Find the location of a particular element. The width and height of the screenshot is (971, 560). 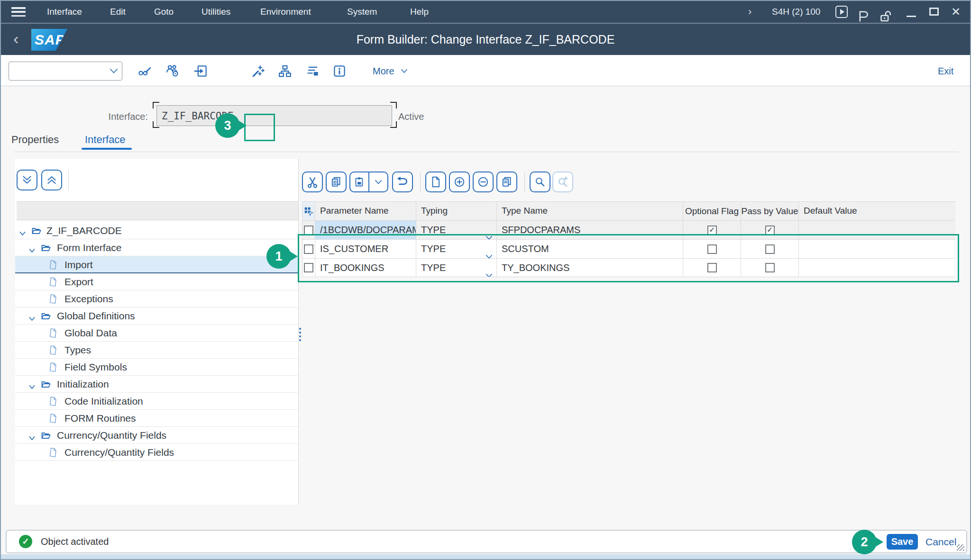

pass-by-value-cell: ✓ is located at coordinates (770, 230).